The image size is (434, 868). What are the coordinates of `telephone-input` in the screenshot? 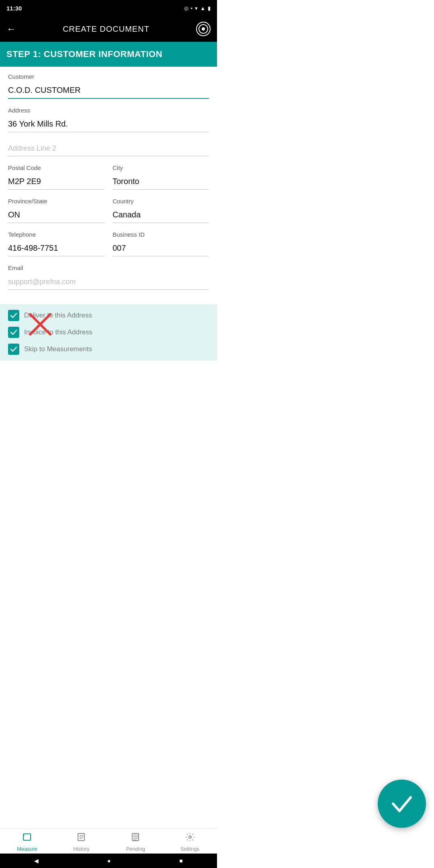 It's located at (56, 248).